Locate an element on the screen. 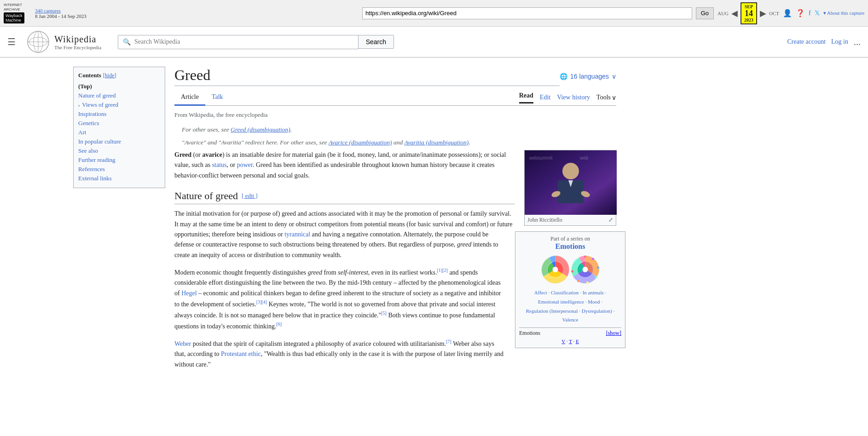  search-input is located at coordinates (244, 42).